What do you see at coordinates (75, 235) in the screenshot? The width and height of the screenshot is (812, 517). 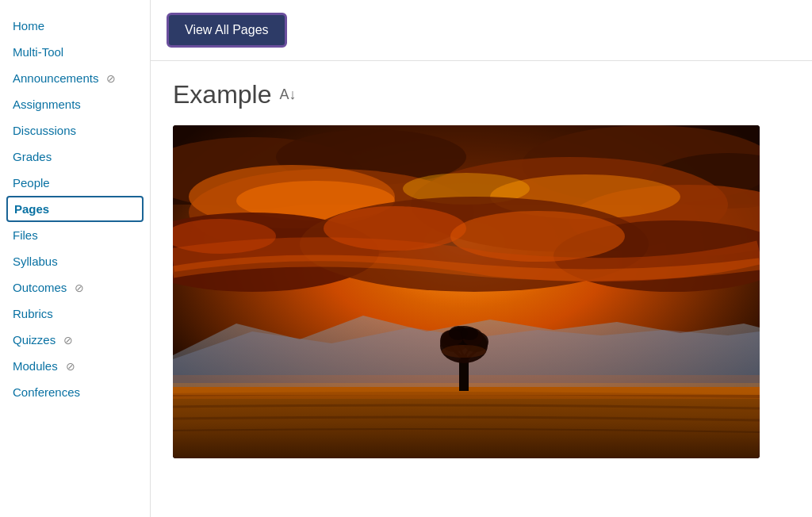 I see `sidebar-item-files: Files` at bounding box center [75, 235].